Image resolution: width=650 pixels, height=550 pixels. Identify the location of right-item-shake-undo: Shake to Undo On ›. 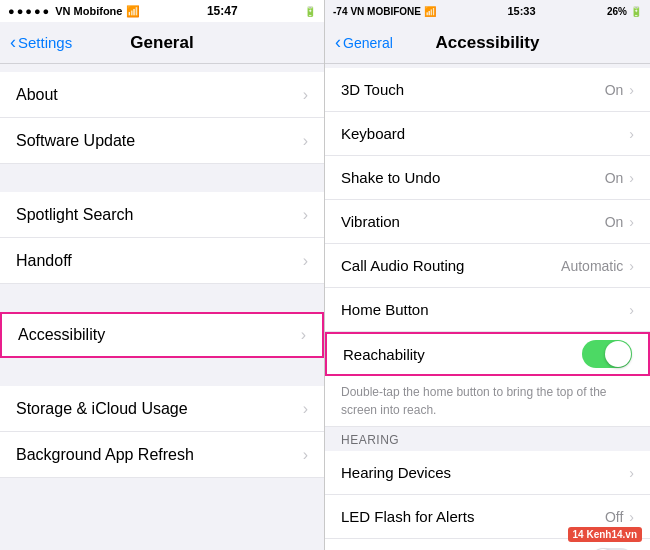
(488, 178).